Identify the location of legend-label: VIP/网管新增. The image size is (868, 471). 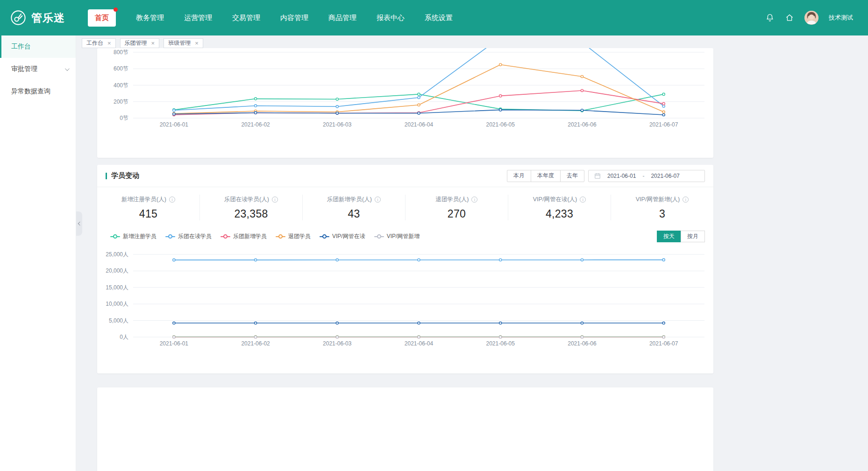
(404, 236).